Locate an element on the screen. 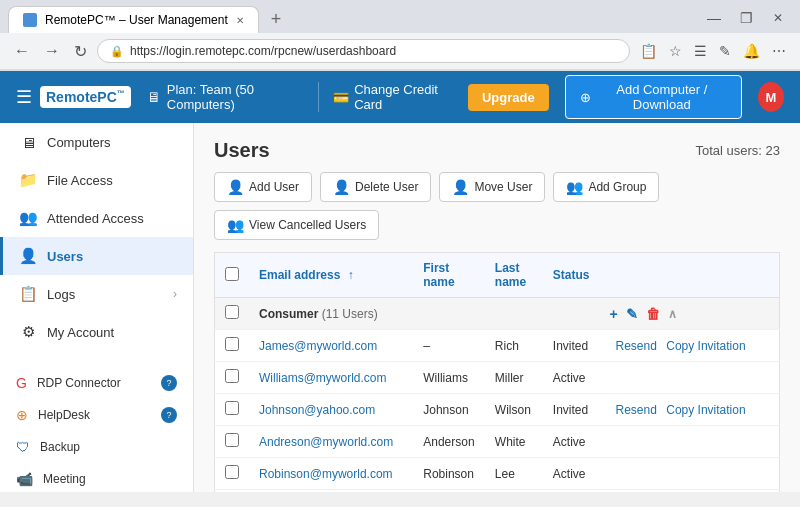 Image resolution: width=800 pixels, height=507 pixels. add-computer-button: ⊕ Add Computer / Download is located at coordinates (654, 97).